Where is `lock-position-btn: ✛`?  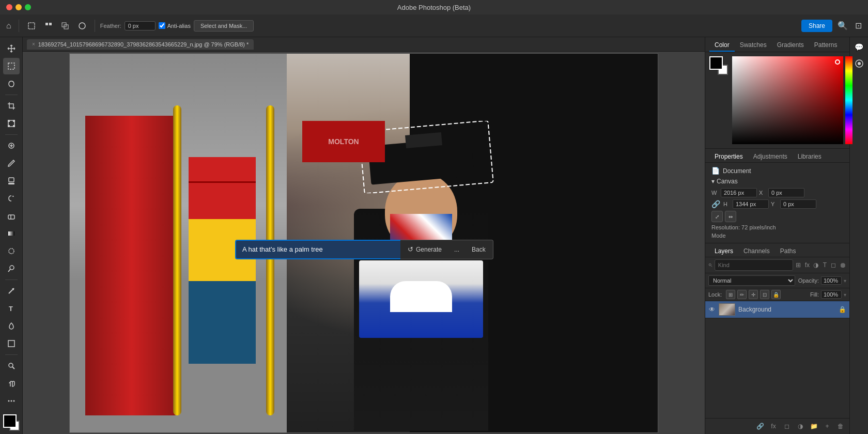
lock-position-btn: ✛ is located at coordinates (753, 295).